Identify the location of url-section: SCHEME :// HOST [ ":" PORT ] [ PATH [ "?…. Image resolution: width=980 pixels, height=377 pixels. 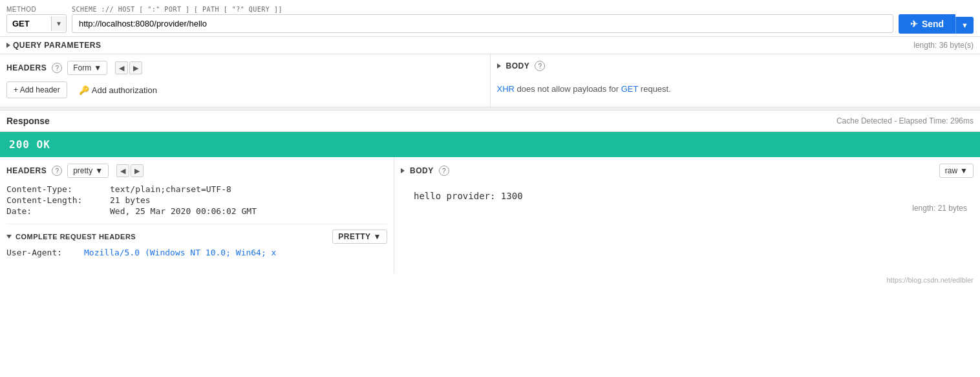
(482, 19).